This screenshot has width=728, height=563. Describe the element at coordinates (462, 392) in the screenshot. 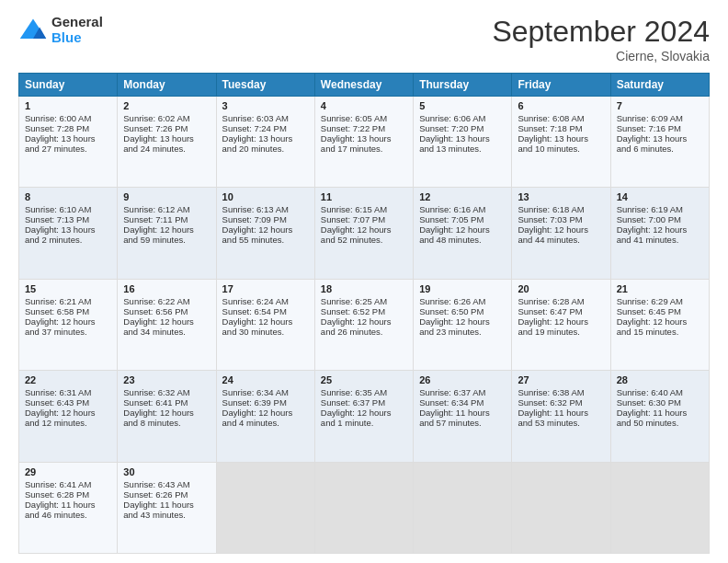

I see `day-info-line: Sunrise: 6:37 AM` at that location.